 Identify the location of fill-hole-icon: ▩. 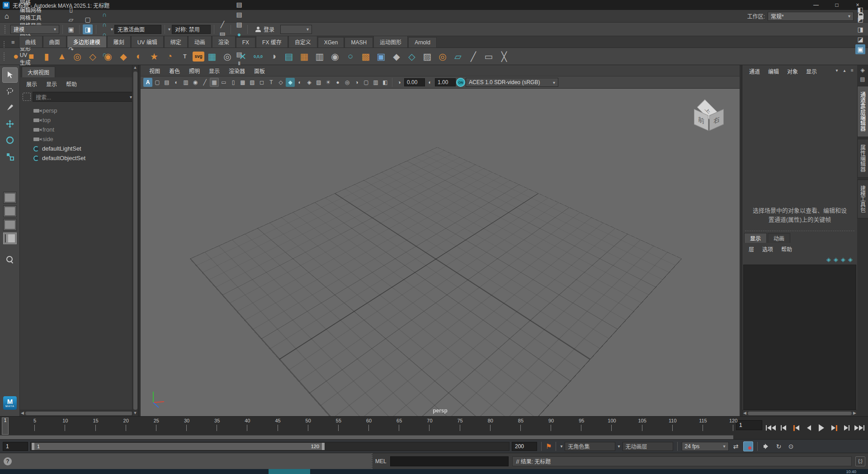
(366, 57).